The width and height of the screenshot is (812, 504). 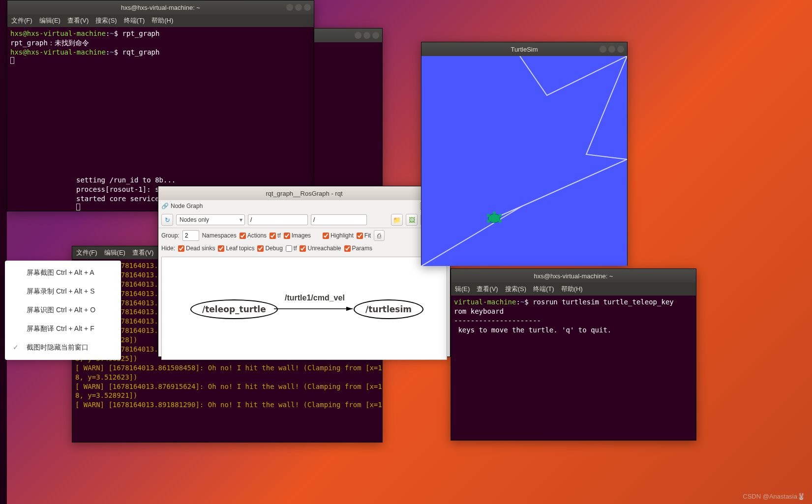 What do you see at coordinates (304, 206) in the screenshot?
I see `rqt-header: 🔗Node Graph D ? - O` at bounding box center [304, 206].